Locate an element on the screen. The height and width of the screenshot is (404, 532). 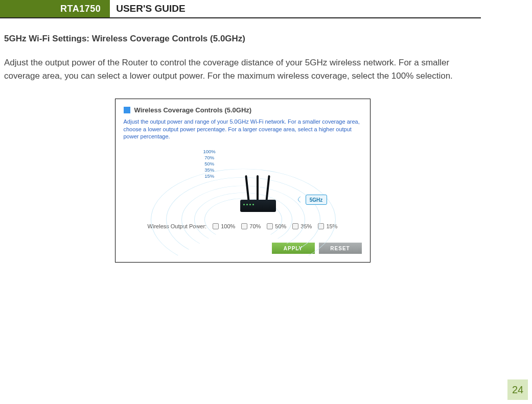
page-header: RTA1750 USER'S GUIDE is located at coordinates (240, 9).